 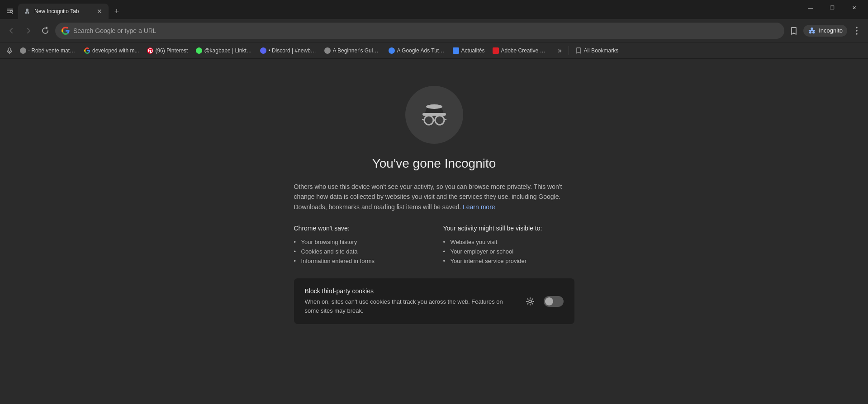 I want to click on title-bar: New Incognito Tab ✕ + — ❐ ✕, so click(x=434, y=9).